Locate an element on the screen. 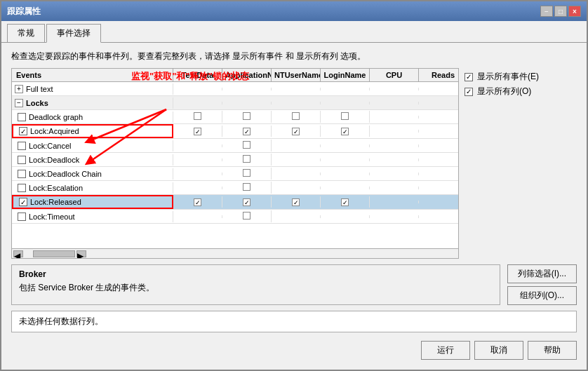 This screenshot has height=371, width=588. close-button: × is located at coordinates (575, 11).